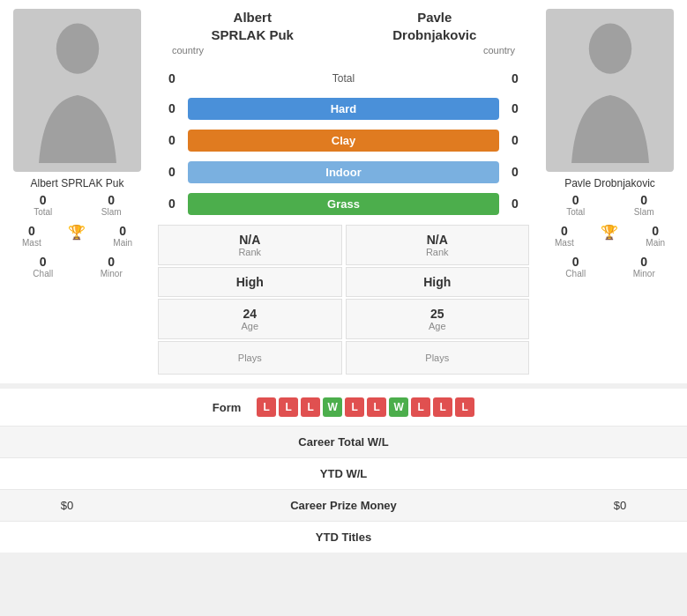 This screenshot has width=687, height=616. I want to click on right-trophy-icon: 🏆, so click(609, 233).